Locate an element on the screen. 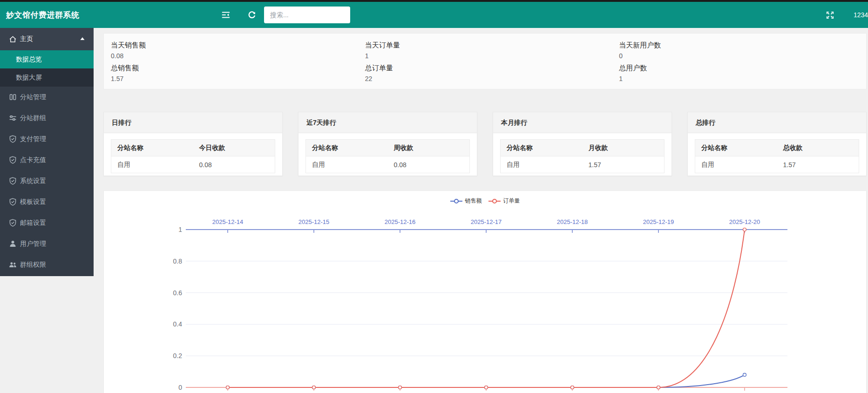 Image resolution: width=868 pixels, height=393 pixels. table-header-row: 分站名称周收款 is located at coordinates (388, 148).